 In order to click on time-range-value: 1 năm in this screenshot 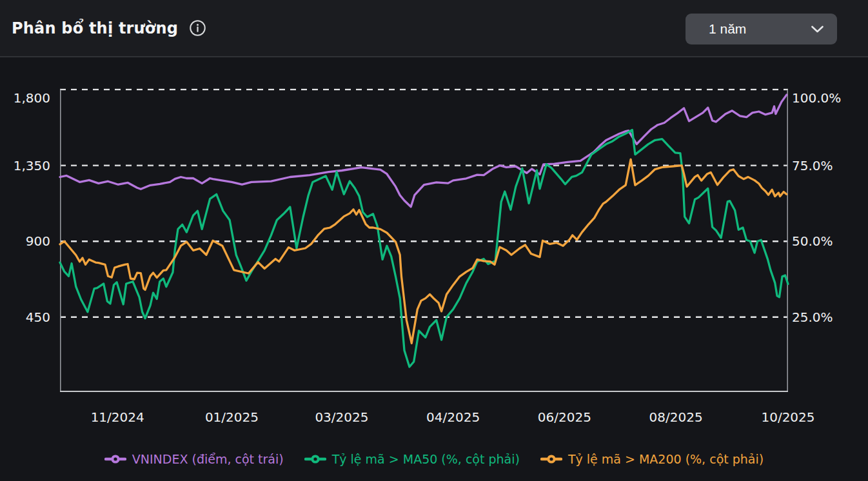, I will do `click(727, 29)`.